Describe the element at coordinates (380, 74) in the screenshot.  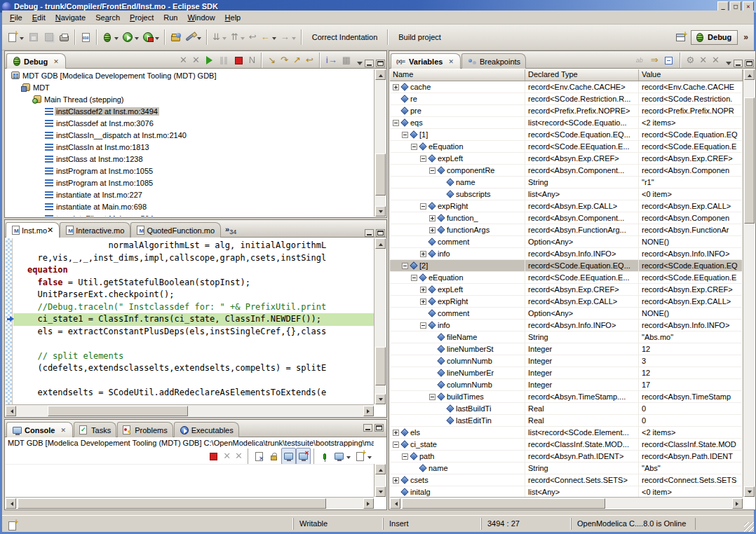
I see `debug-scroll-up-icon` at that location.